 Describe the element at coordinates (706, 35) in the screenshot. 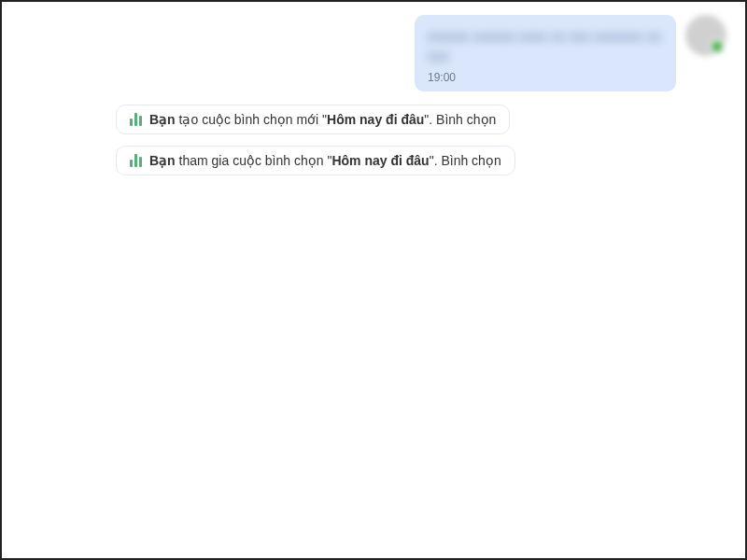

I see `avatar` at that location.